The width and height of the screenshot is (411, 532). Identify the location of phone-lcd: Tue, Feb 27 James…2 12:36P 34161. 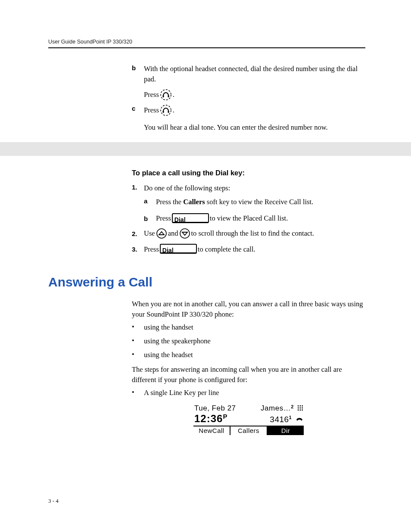
(249, 420).